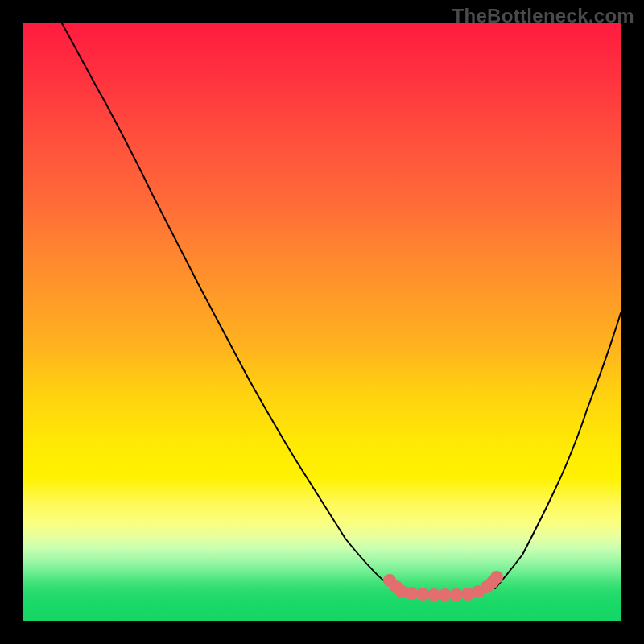 The width and height of the screenshot is (644, 644). What do you see at coordinates (443, 586) in the screenshot?
I see `bottom-markers` at bounding box center [443, 586].